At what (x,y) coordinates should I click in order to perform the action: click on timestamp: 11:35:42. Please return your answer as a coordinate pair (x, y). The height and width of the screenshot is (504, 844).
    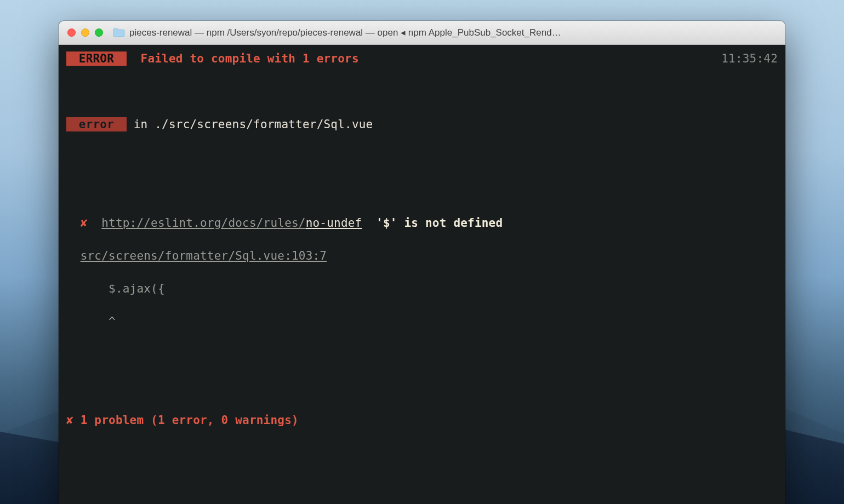
    Looking at the image, I should click on (750, 59).